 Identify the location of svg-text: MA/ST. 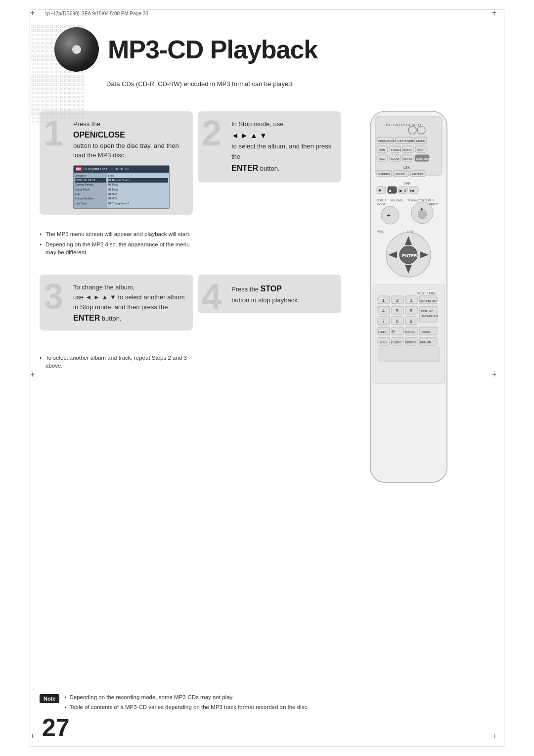
(408, 159).